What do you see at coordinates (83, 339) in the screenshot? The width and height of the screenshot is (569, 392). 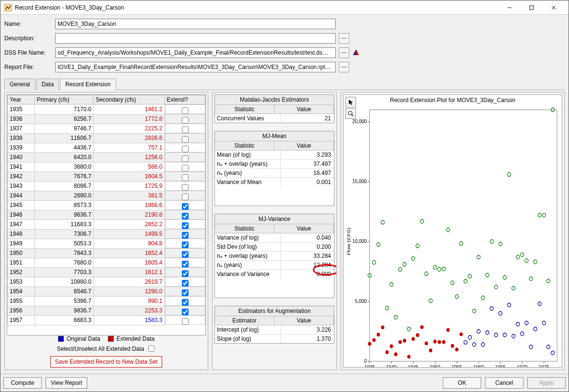 I see `legend-original: Original Data` at bounding box center [83, 339].